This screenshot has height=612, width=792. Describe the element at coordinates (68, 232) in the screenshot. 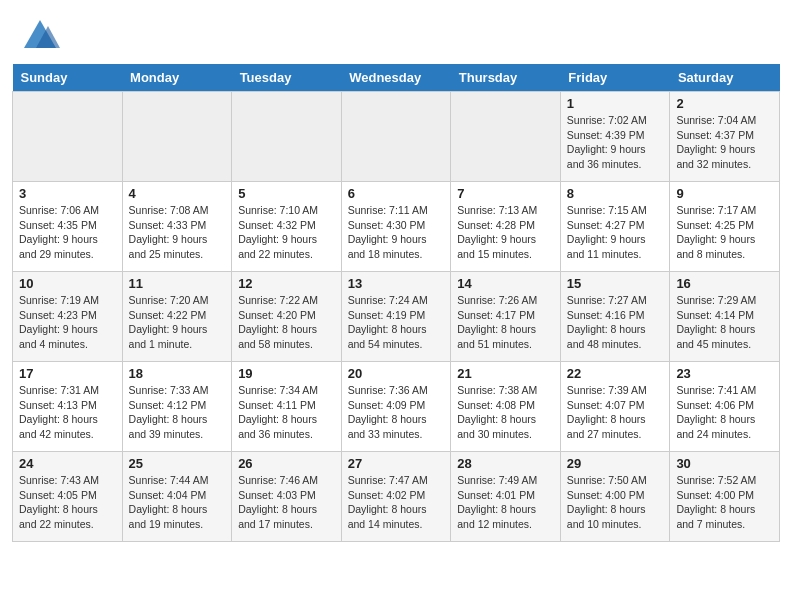

I see `day-info: Sunrise: 7:06 AM Sunset: 4:35 PM Dayligh…` at that location.